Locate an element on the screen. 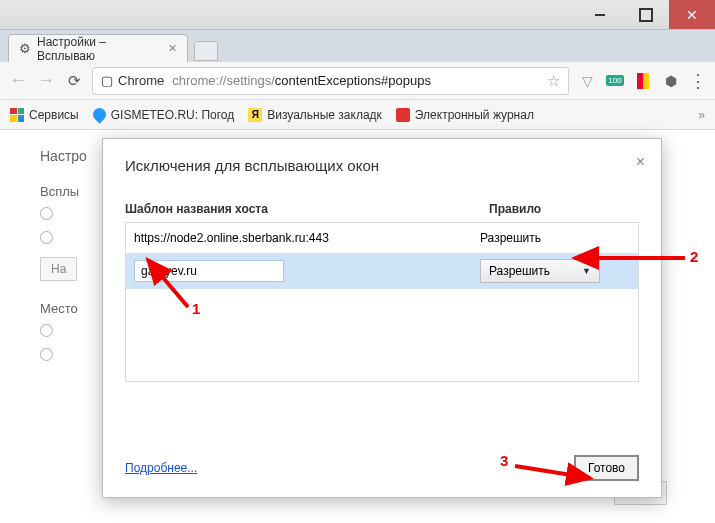  extension-shield-icon: ▽ is located at coordinates (587, 81).